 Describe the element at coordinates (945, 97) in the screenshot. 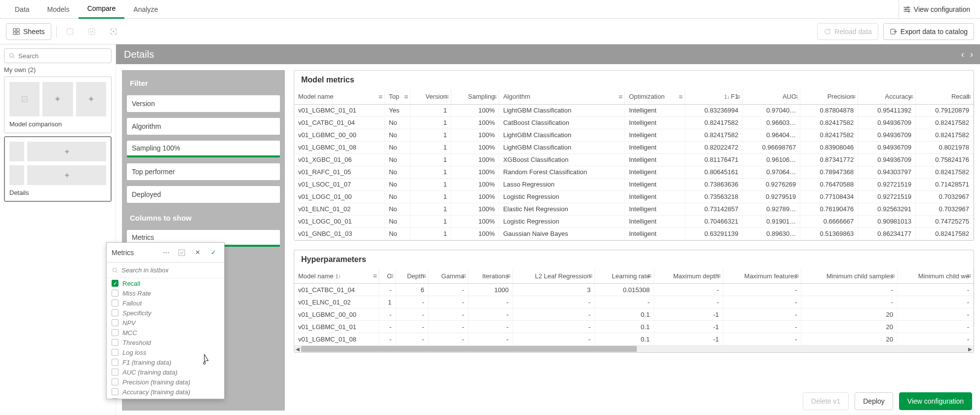

I see `col-recall: Recall≡` at that location.